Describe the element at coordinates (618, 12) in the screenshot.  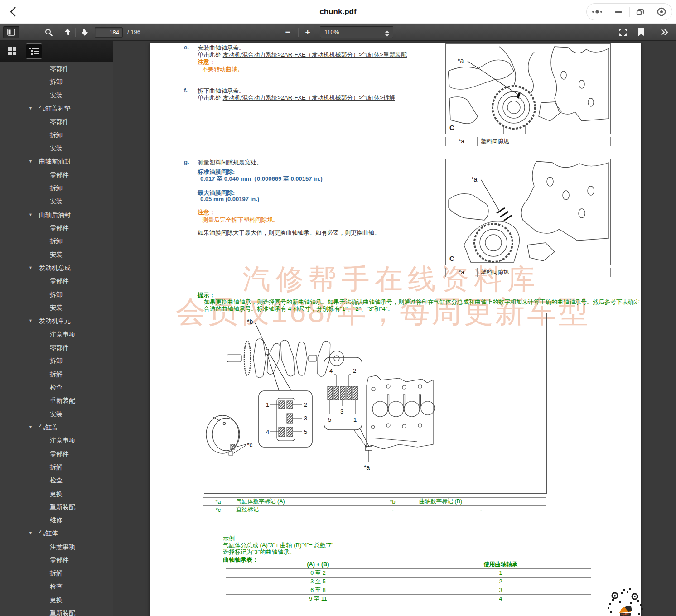
I see `minimize-icon` at that location.